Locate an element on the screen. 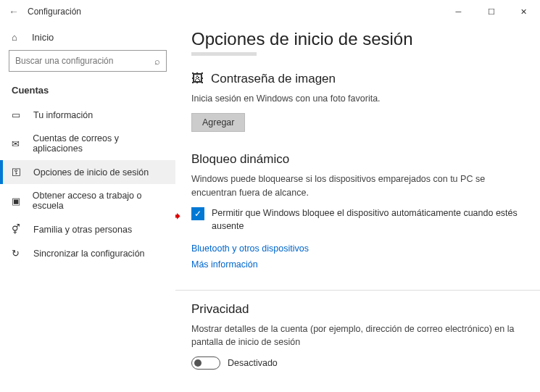  sidebar-item-label: Obtener acceso a trabajo o escuela is located at coordinates (99, 201).